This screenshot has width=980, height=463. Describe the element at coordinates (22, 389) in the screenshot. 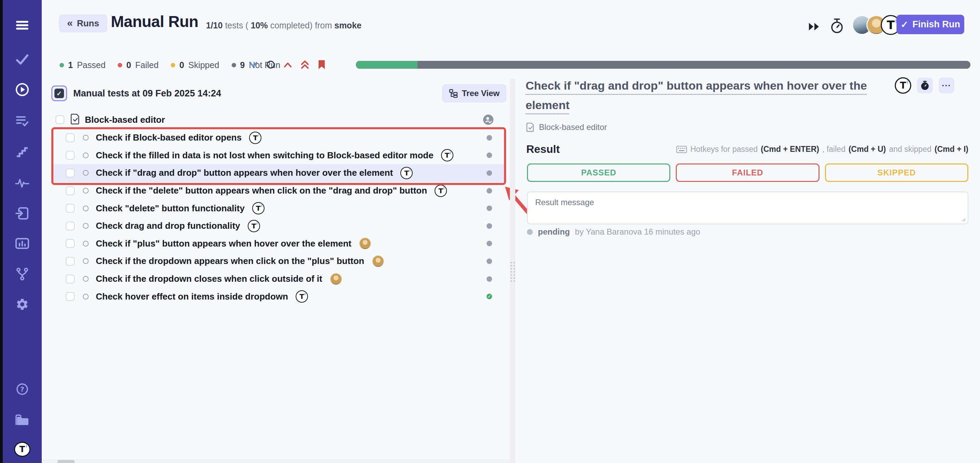

I see `help-icon: ?` at that location.